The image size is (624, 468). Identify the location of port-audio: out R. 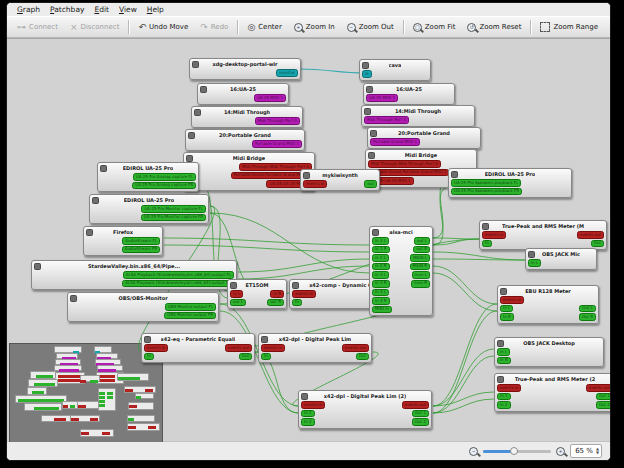
(276, 303).